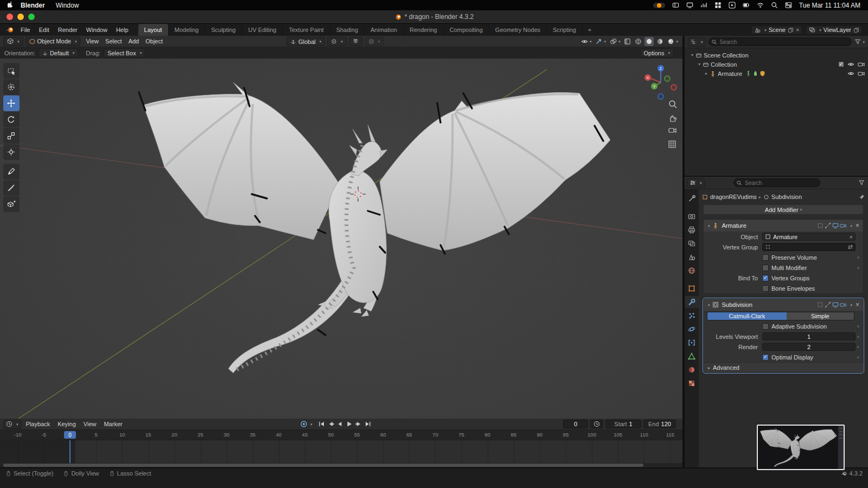  Describe the element at coordinates (674, 87) in the screenshot. I see `gizmo-x-neg` at that location.